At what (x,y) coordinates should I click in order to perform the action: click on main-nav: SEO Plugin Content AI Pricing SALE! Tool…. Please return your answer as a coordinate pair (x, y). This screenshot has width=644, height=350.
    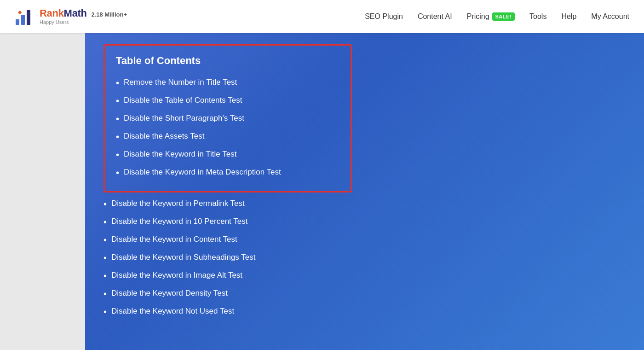
    Looking at the image, I should click on (497, 17).